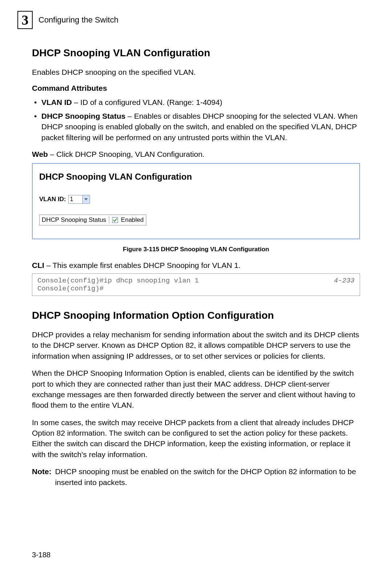 Image resolution: width=392 pixels, height=570 pixels. Describe the element at coordinates (25, 20) in the screenshot. I see `chapter-number-box: 3` at that location.